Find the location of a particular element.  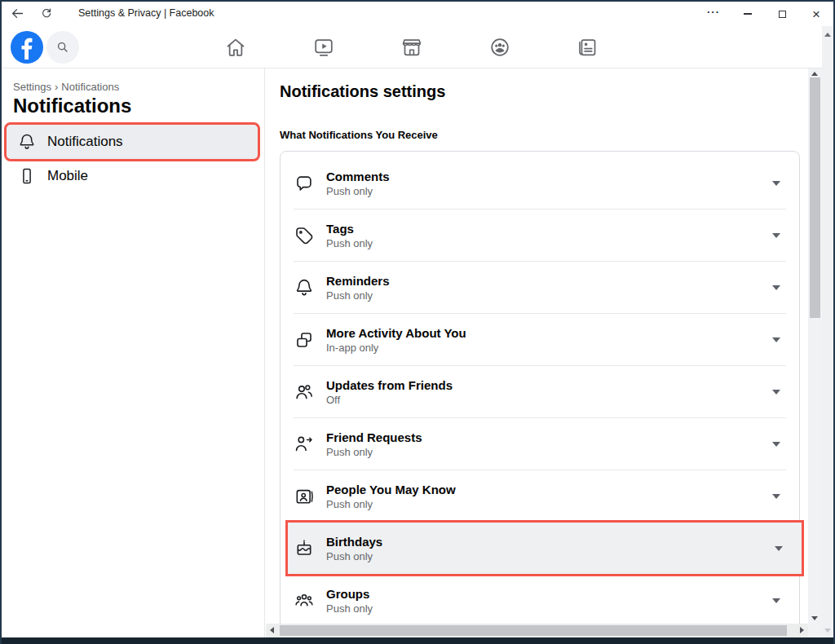

window-scroll-down-arrow-icon is located at coordinates (828, 631).